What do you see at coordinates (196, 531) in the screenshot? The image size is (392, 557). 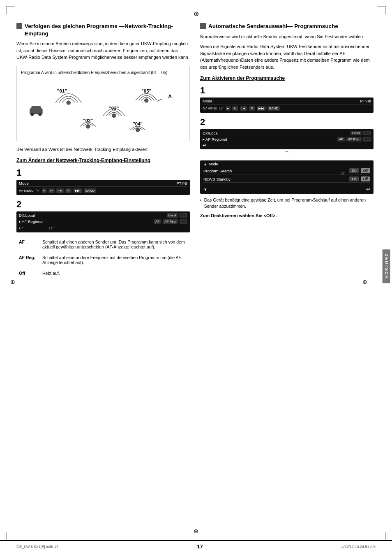 I see `reg-mark-bottom: ⊕` at bounding box center [196, 531].